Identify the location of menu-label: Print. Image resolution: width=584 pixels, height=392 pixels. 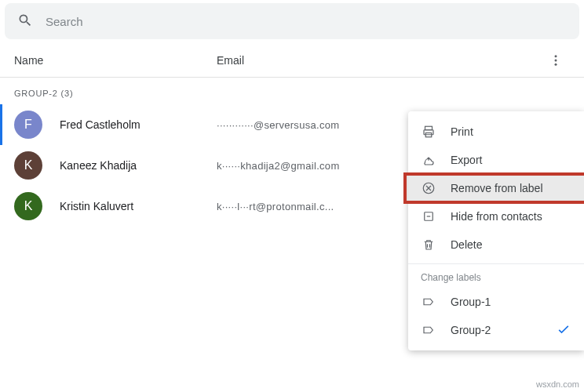
(462, 132).